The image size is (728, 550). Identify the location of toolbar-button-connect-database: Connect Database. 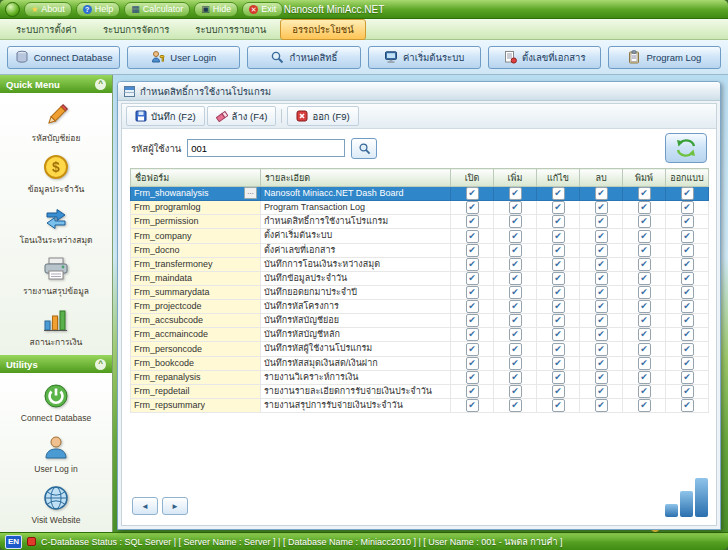
(64, 58).